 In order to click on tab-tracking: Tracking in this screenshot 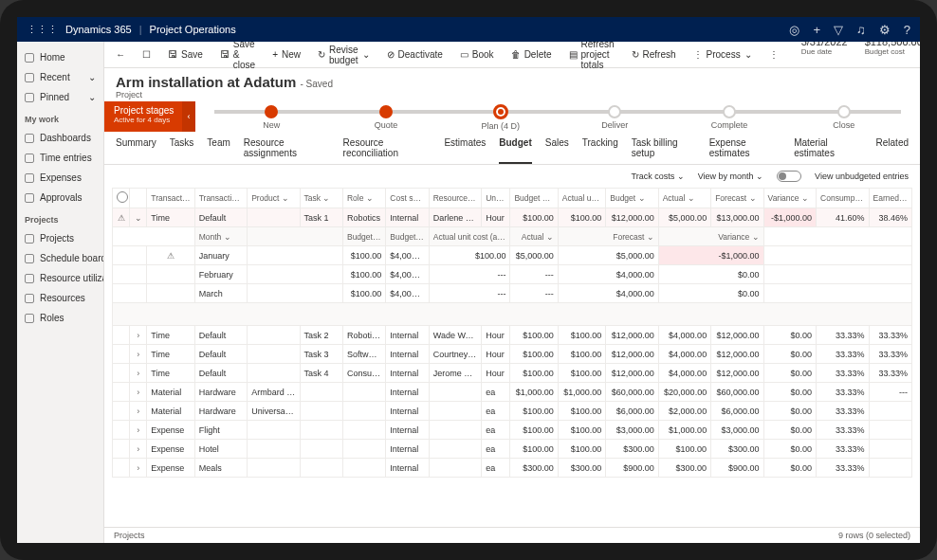, I will do `click(600, 151)`.